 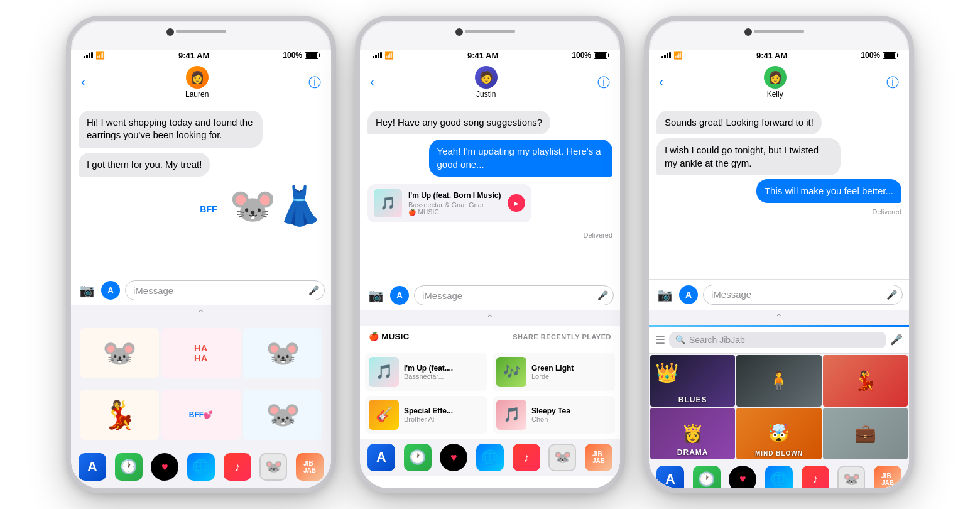 What do you see at coordinates (225, 290) in the screenshot?
I see `imessage-input-1: iMessage 🎤` at bounding box center [225, 290].